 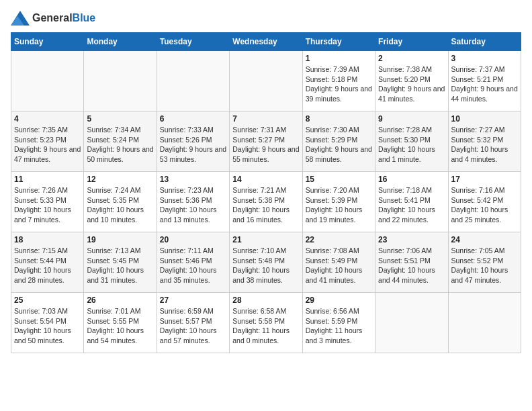 I want to click on day-number: 3, so click(x=485, y=58).